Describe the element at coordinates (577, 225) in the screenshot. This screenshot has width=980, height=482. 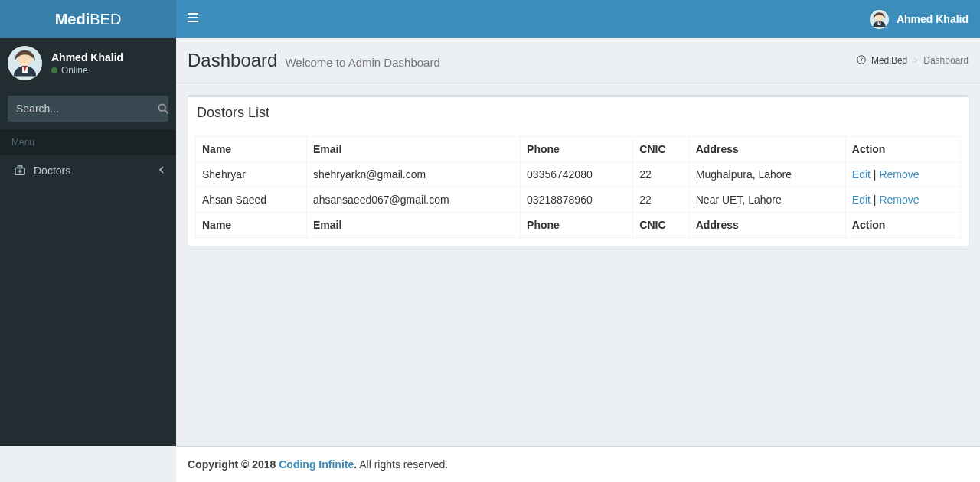
I see `tf-phone: Phone` at that location.